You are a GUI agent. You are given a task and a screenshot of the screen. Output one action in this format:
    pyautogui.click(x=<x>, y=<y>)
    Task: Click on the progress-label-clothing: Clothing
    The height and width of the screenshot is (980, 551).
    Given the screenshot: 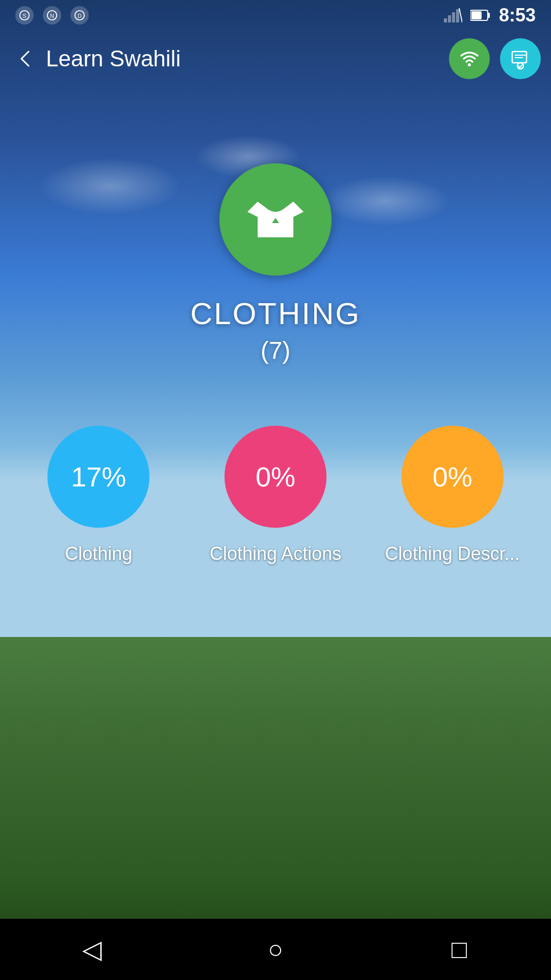 What is the action you would take?
    pyautogui.click(x=98, y=554)
    